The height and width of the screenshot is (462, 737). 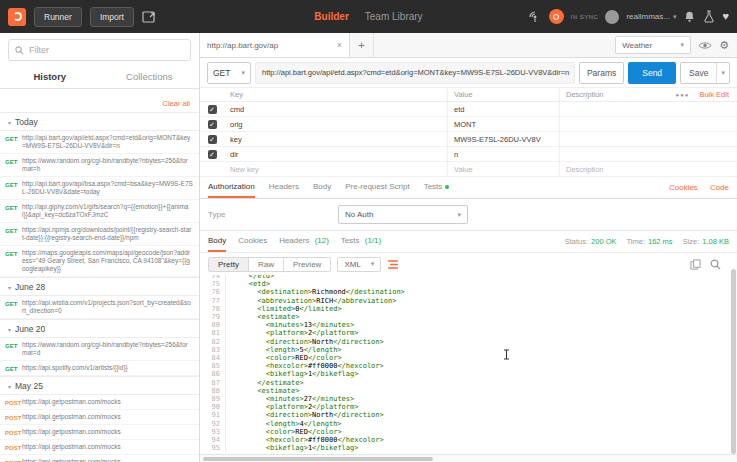 I want to click on tab-authorization: Authorization, so click(x=232, y=188).